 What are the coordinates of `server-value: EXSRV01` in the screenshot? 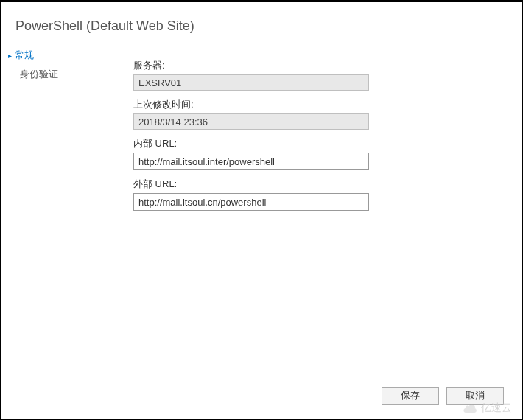 It's located at (251, 83).